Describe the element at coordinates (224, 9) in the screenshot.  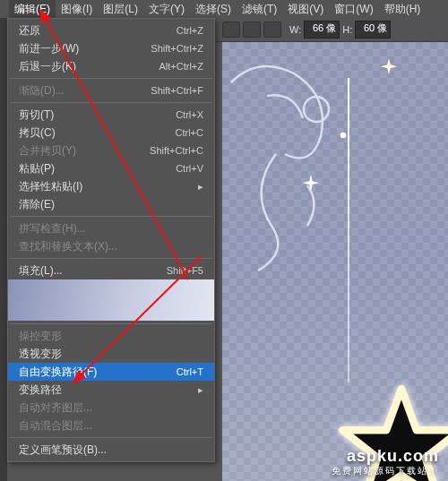
I see `menubar: 编辑(E) 图像(I) 图层(L) 文字(Y) 选择(S) 滤镜(T) 视图(V…` at that location.